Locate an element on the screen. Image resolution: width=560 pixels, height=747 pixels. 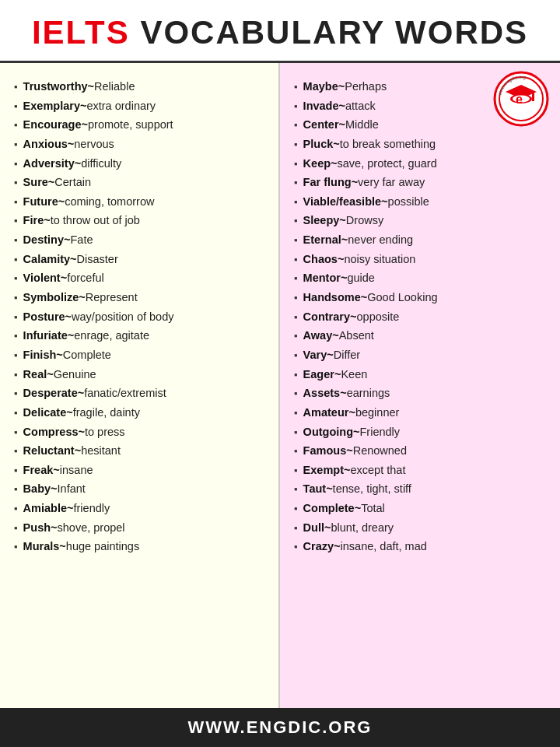
vocab-def: to break something is located at coordinates (387, 145).